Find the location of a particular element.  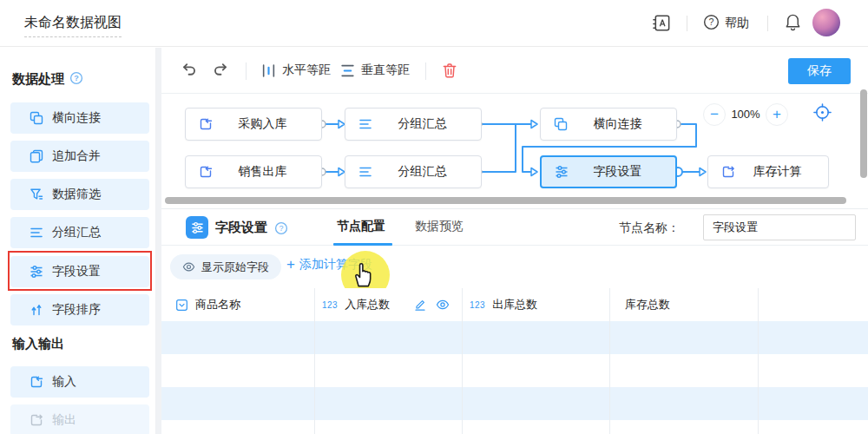

tab-data-preview: 数据预览 is located at coordinates (439, 227).